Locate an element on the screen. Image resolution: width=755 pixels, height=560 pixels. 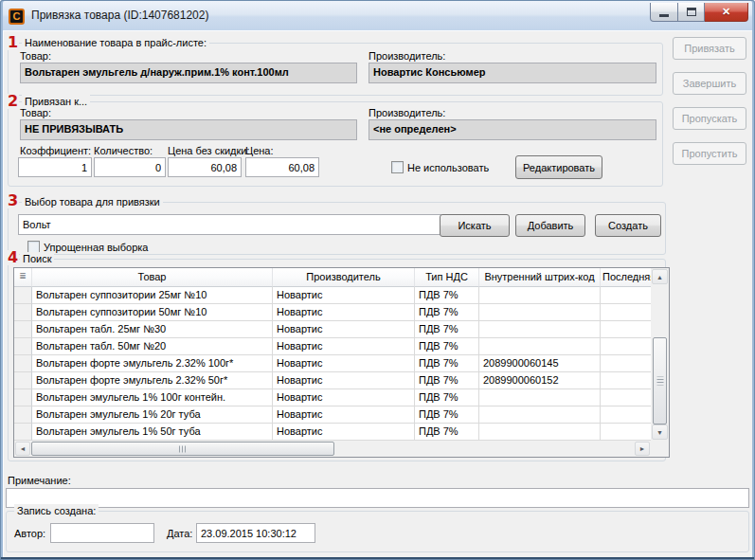
column-header-last: Последняя is located at coordinates (625, 278).